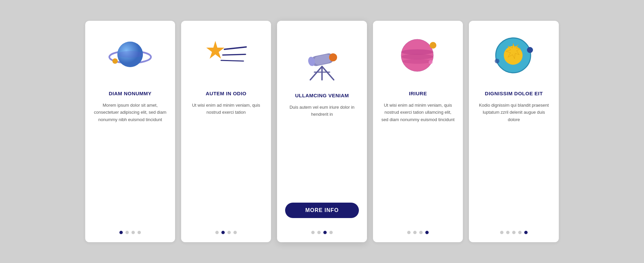 Image resolution: width=644 pixels, height=263 pixels. What do you see at coordinates (322, 150) in the screenshot?
I see `card-3-text: Duis autem vel eum iriure dolor in hendr…` at bounding box center [322, 150].